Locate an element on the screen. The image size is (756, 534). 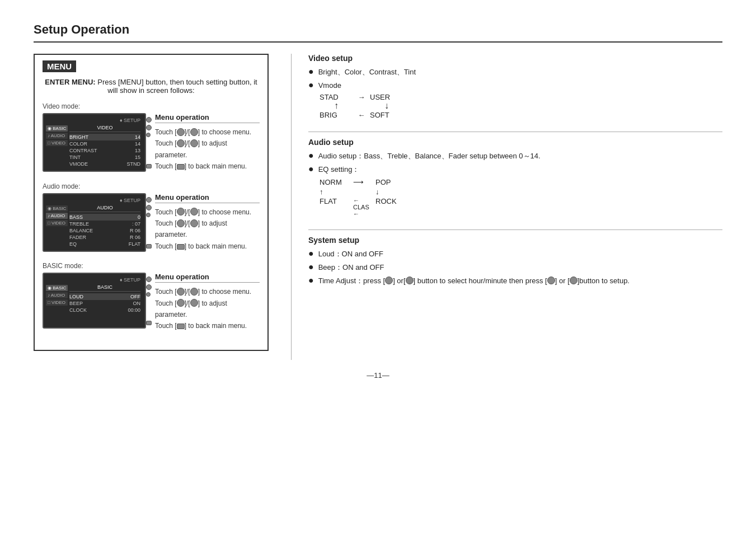
eq-grid: NORM ⟶ POP ↑ ↓ FLAT ← CLAS ← ROCK is located at coordinates (521, 198).